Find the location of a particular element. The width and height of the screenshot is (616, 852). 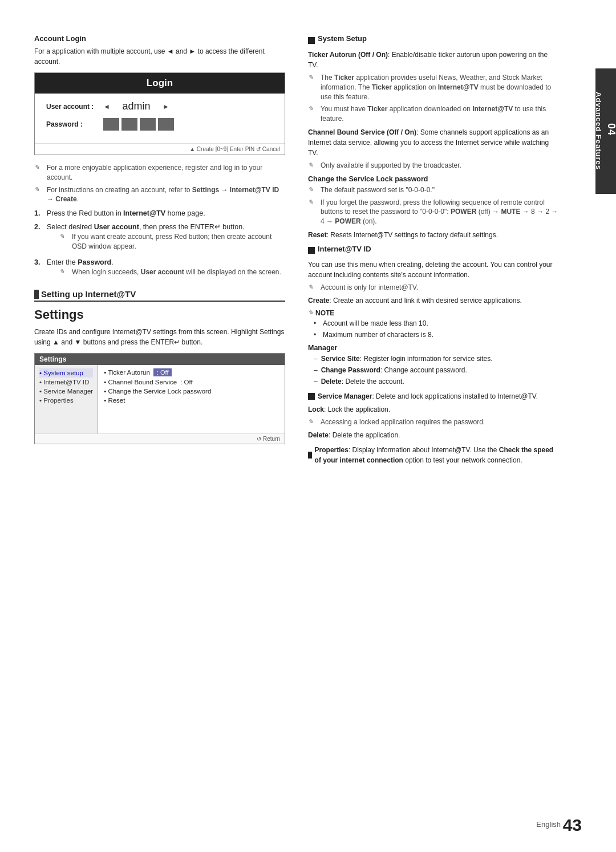

settings-menu-service-manager: • Service Manager is located at coordinates (66, 391).